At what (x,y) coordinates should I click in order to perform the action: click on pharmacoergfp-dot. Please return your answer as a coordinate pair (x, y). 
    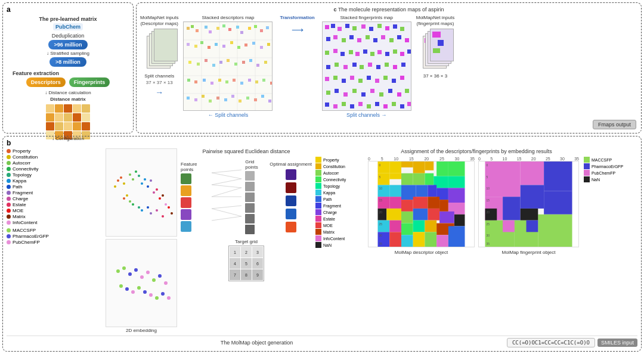
    Looking at the image, I should click on (8, 236).